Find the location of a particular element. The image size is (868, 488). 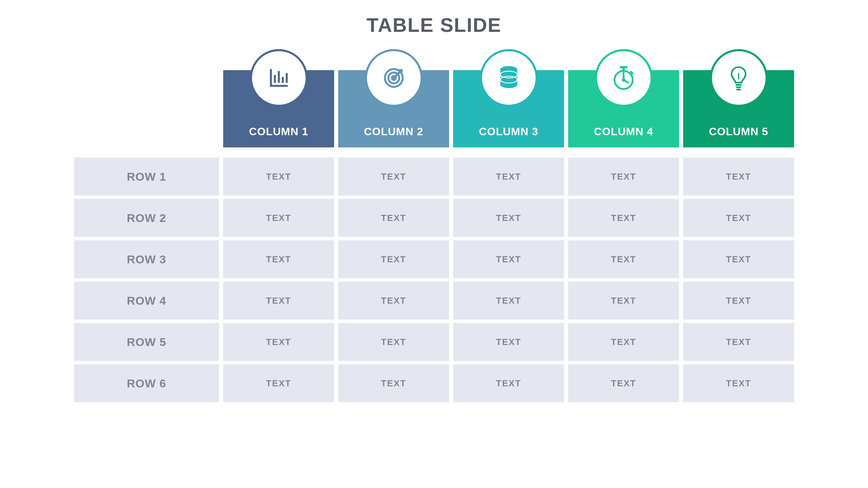

column-headers: COLUMN 1 COLUMN 2 is located at coordinates (509, 109).